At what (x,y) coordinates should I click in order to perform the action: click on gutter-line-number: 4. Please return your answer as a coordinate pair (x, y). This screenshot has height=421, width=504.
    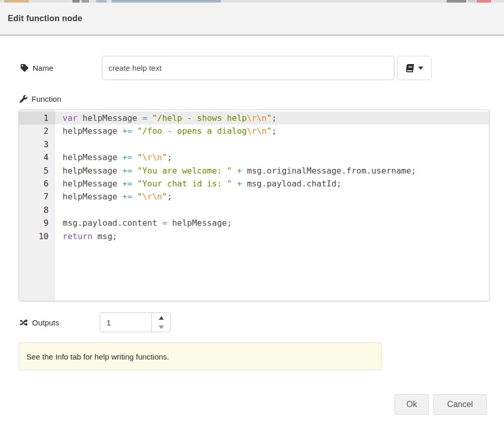
    Looking at the image, I should click on (37, 157).